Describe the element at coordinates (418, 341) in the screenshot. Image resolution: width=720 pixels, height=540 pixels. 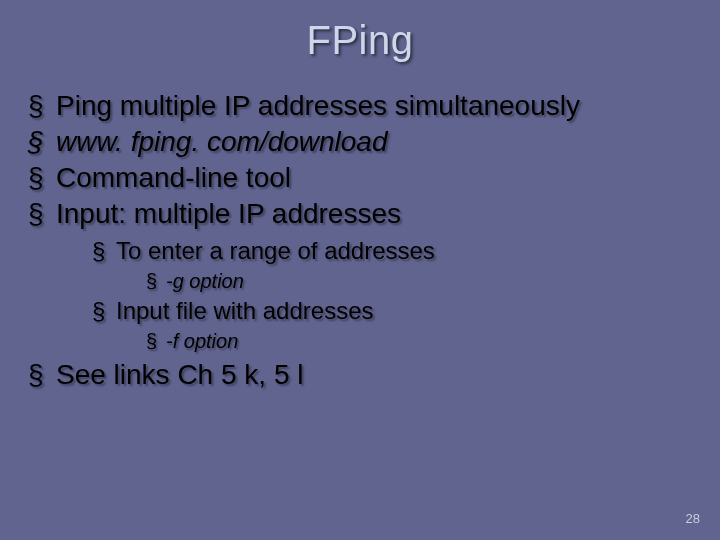
I see `sub-sub-list-file: -f option` at that location.